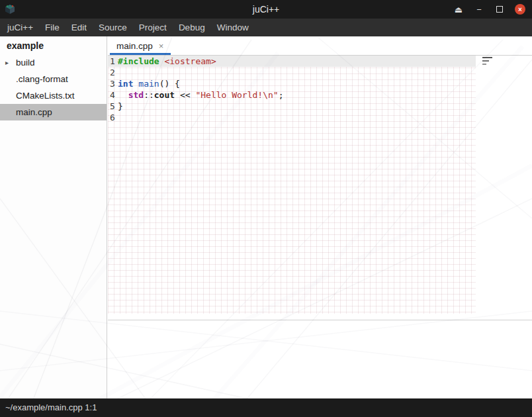  What do you see at coordinates (112, 95) in the screenshot?
I see `line-number: 4` at bounding box center [112, 95].